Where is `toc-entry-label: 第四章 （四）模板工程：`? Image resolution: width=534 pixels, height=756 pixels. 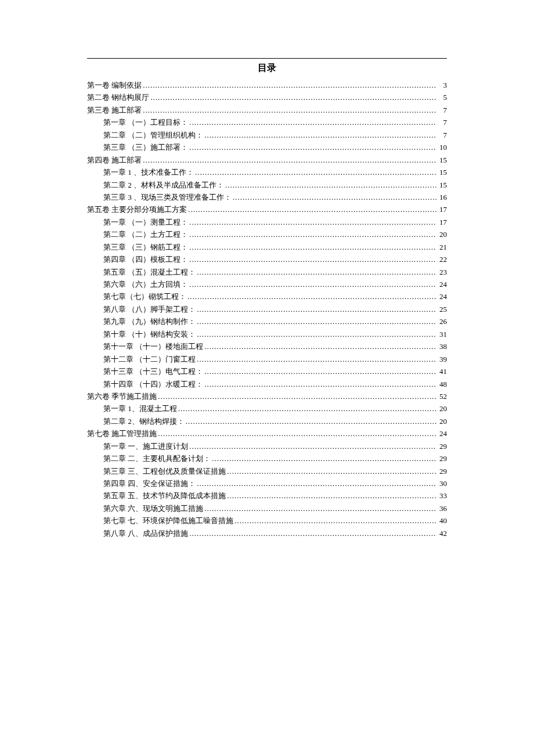 toc-entry-label: 第四章 （四）模板工程： is located at coordinates (146, 259).